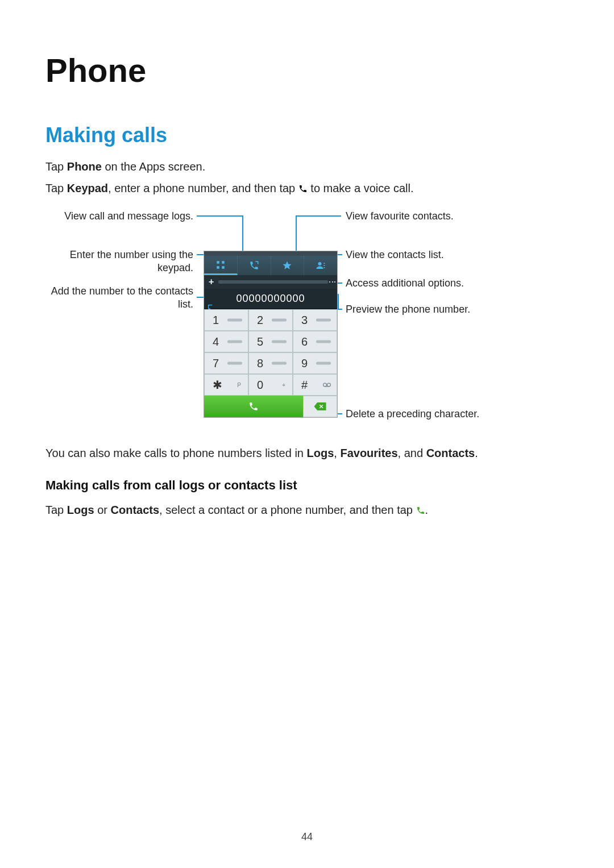 The image size is (614, 868). Describe the element at coordinates (216, 364) in the screenshot. I see `key-digit: 7` at that location.